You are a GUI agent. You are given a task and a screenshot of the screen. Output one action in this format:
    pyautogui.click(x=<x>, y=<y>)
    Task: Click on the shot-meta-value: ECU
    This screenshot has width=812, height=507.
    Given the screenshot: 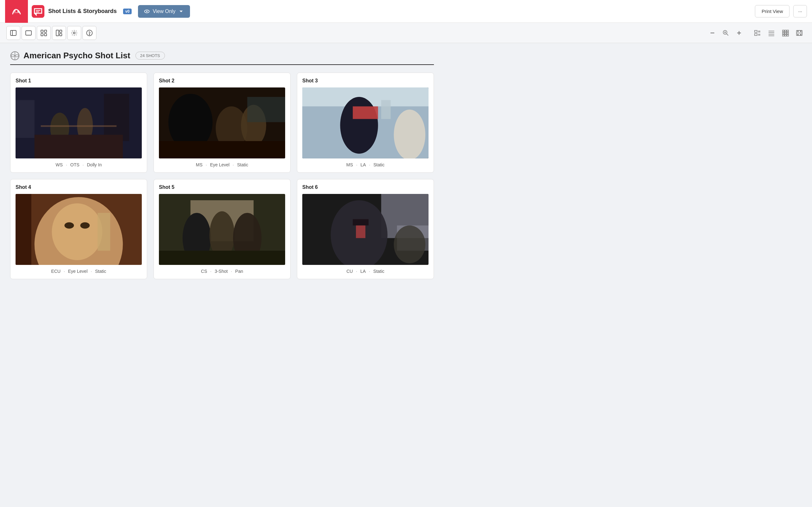 What is the action you would take?
    pyautogui.click(x=56, y=271)
    